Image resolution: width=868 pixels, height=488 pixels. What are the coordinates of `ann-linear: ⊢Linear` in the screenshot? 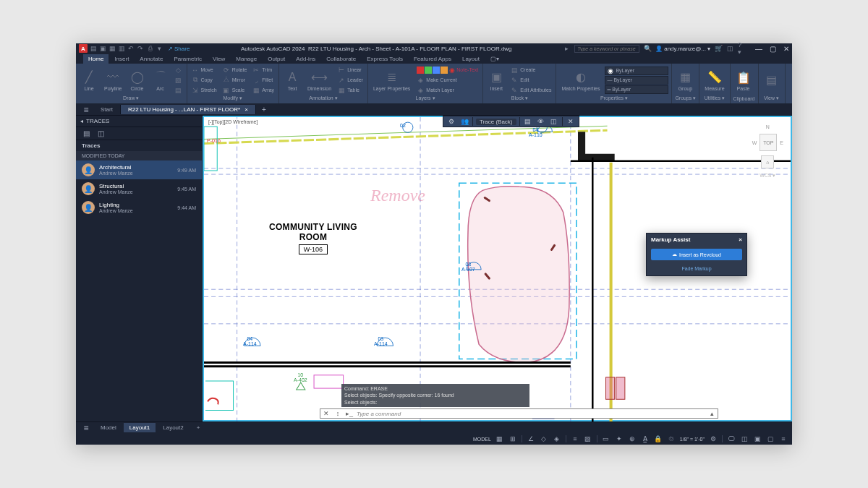 It's located at (350, 69).